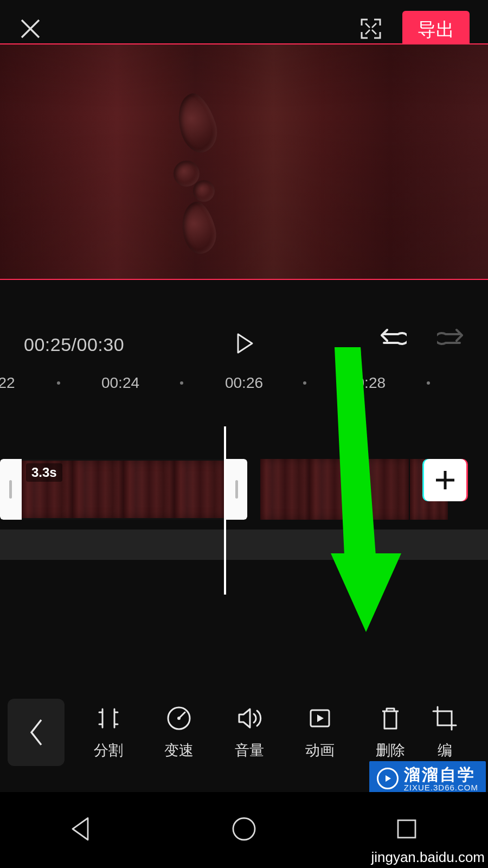  Describe the element at coordinates (179, 732) in the screenshot. I see `tool-speed: 变速` at that location.